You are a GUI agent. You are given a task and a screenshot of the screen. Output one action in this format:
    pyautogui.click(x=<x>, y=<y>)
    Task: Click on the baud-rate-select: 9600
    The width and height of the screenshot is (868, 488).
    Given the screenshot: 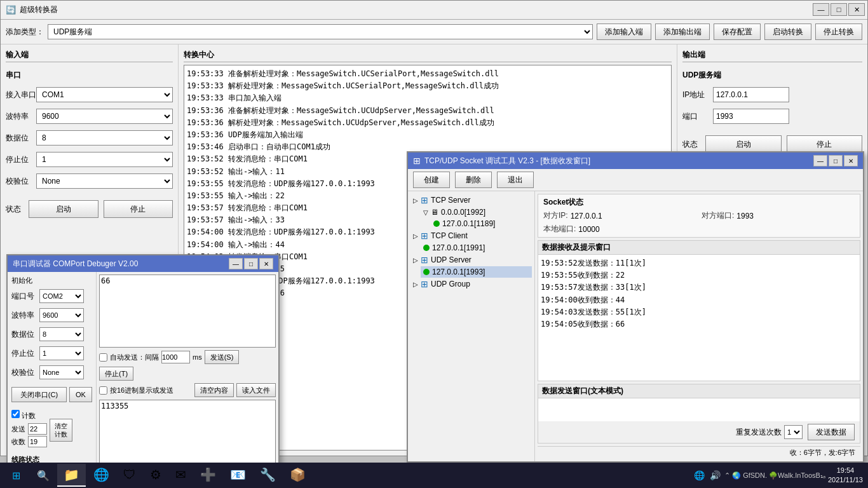 What is the action you would take?
    pyautogui.click(x=104, y=116)
    